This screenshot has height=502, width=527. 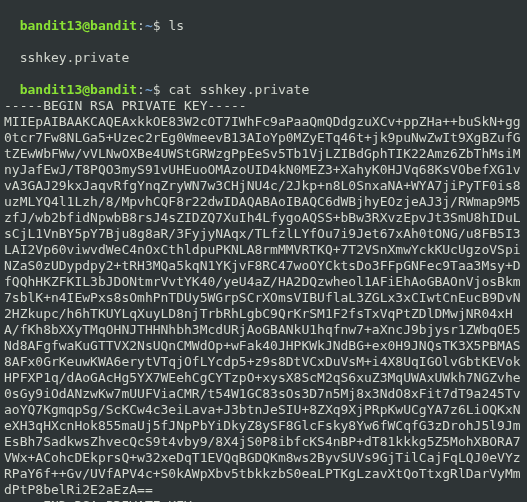 I want to click on terminal-line: sshkey.private, so click(x=264, y=50).